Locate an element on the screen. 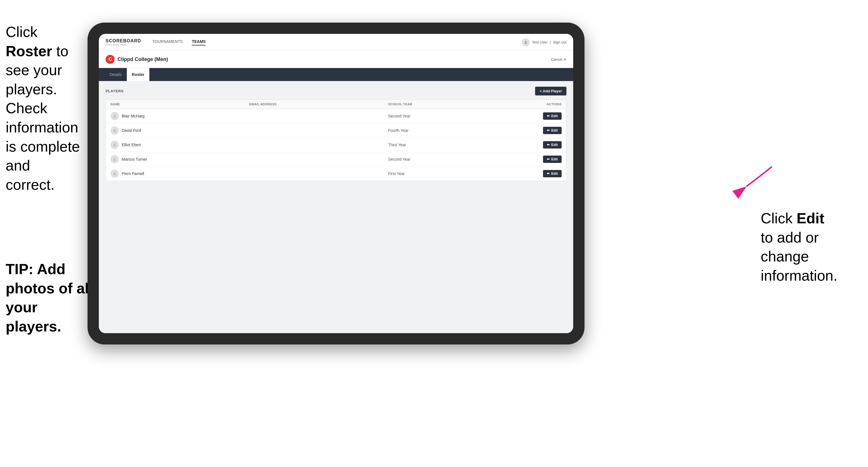 Image resolution: width=868 pixels, height=467 pixels. player-year-1: Fourth Year is located at coordinates (440, 130).